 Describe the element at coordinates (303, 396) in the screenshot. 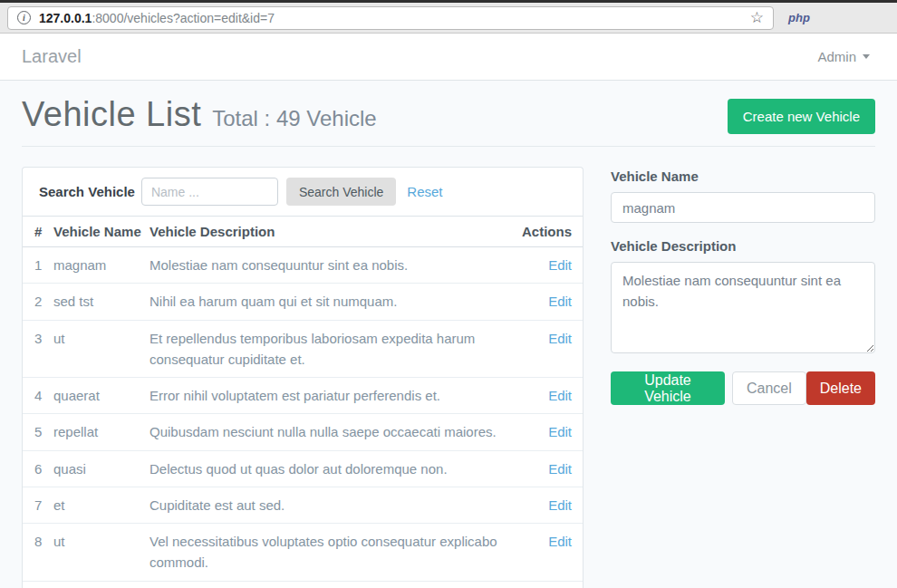

I see `table-row: 4 quaerat Error nihil voluptatem est par…` at that location.